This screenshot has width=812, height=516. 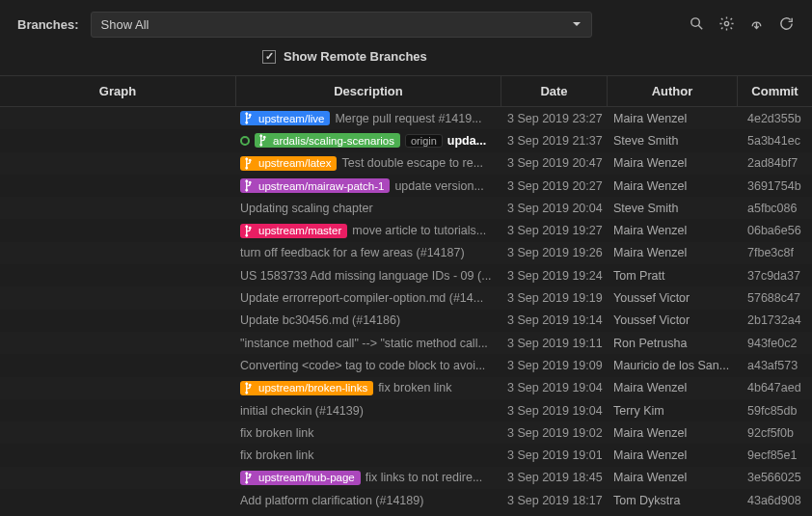 What do you see at coordinates (775, 163) in the screenshot?
I see `commit-hash: 2ad84bf7` at bounding box center [775, 163].